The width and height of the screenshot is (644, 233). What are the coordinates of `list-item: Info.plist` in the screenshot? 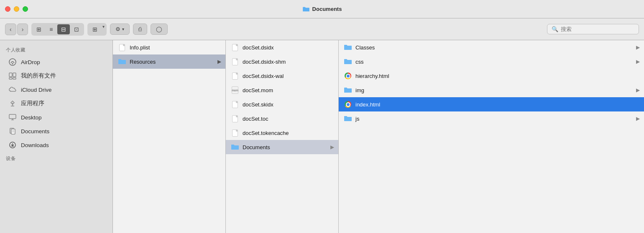 It's located at (169, 47).